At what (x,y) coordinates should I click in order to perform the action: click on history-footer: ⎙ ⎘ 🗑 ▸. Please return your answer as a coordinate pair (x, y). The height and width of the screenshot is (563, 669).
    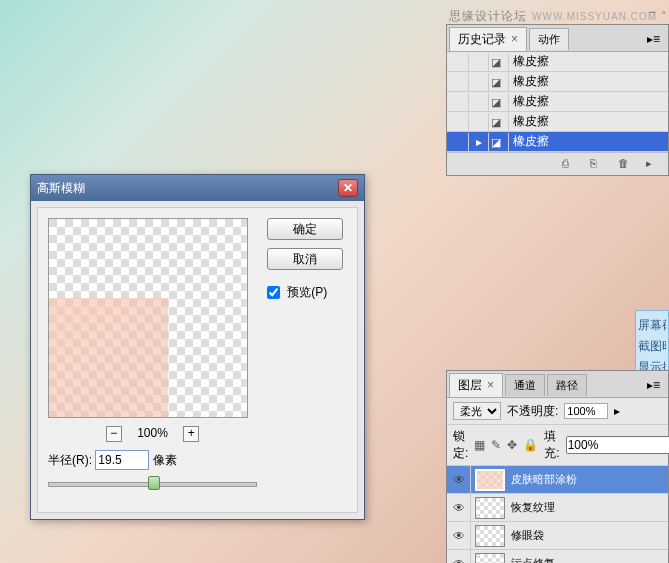
    Looking at the image, I should click on (558, 164).